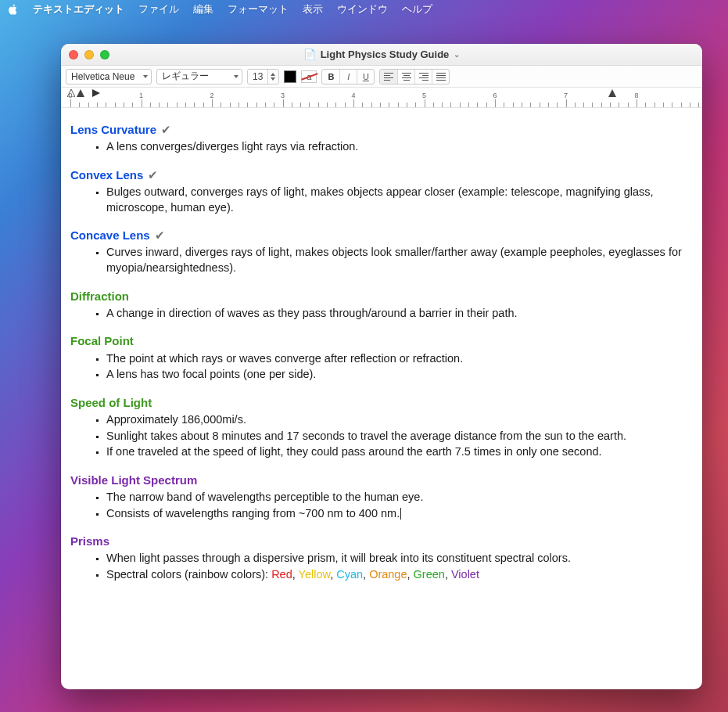  What do you see at coordinates (612, 93) in the screenshot?
I see `right-indent-marker` at bounding box center [612, 93].